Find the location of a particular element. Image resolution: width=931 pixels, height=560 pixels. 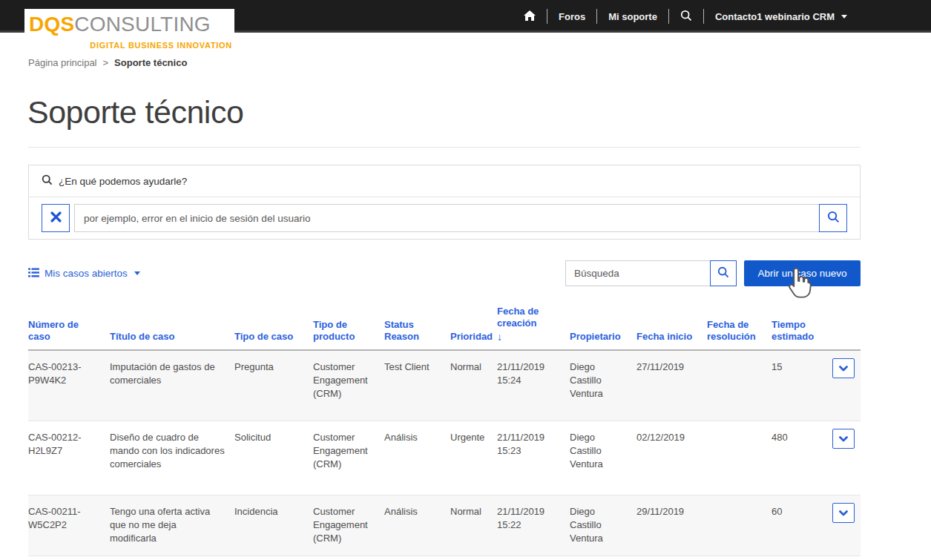

column-header-prioridad: Prioridad is located at coordinates (473, 328).